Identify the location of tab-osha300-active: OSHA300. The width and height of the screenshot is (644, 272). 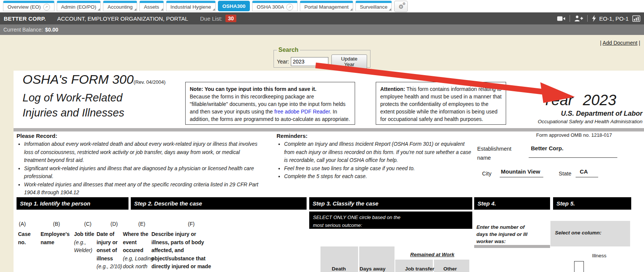
(234, 6).